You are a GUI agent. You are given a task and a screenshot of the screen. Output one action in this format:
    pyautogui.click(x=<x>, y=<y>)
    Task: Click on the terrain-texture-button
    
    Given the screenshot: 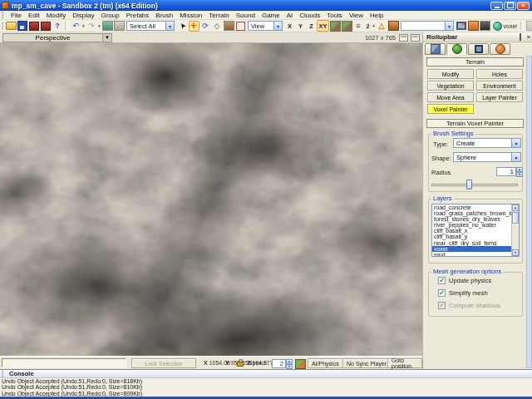 What is the action you would take?
    pyautogui.click(x=336, y=27)
    